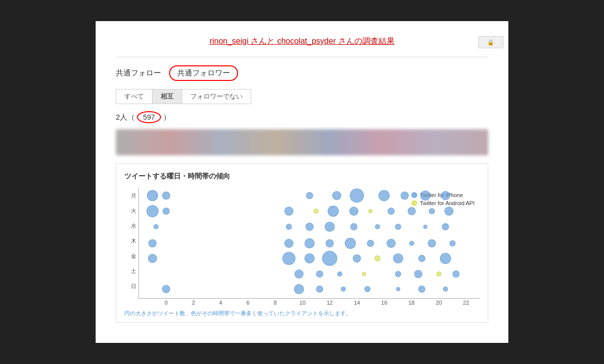 The width and height of the screenshot is (604, 364). I want to click on lock-icon-button: 🔒, so click(491, 42).